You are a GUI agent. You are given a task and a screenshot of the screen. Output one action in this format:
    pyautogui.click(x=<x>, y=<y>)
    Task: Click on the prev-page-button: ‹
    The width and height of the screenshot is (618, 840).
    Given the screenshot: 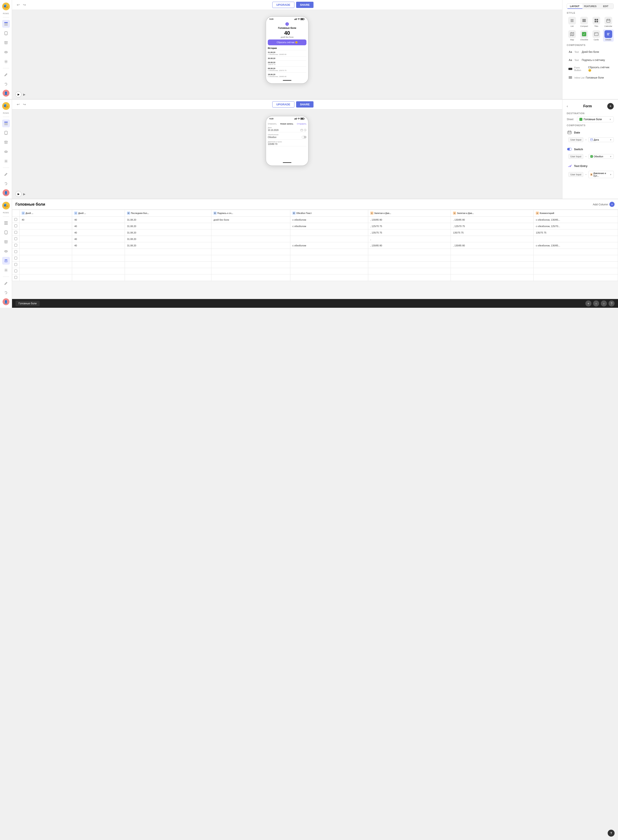 What is the action you would take?
    pyautogui.click(x=596, y=303)
    